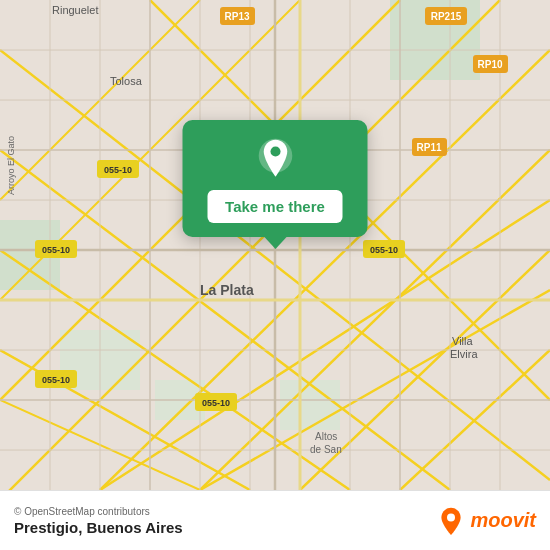 The image size is (550, 550). I want to click on popup-card: Take me there, so click(276, 178).